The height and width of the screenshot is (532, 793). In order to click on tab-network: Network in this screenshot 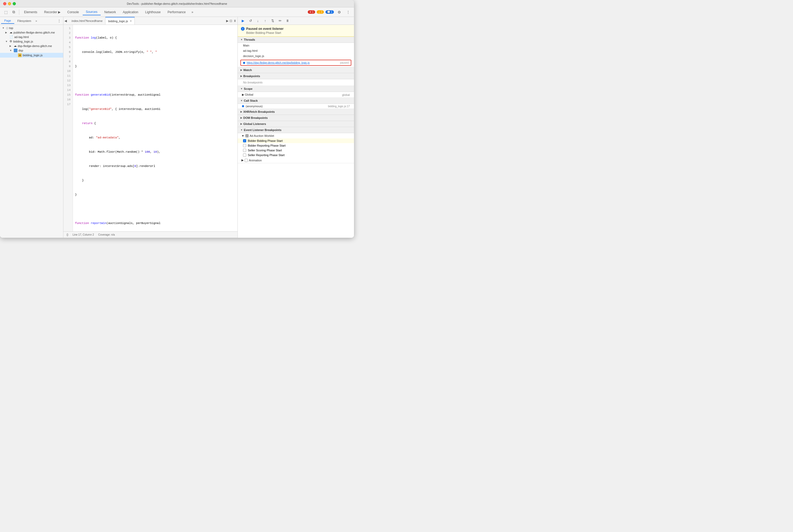, I will do `click(110, 12)`.